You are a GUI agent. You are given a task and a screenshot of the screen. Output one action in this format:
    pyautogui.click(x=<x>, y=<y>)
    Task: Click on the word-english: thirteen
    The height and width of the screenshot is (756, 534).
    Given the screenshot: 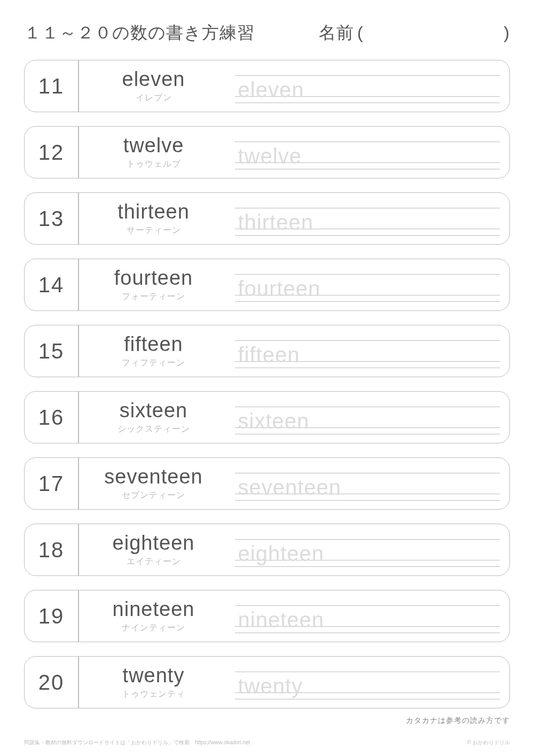 What is the action you would take?
    pyautogui.click(x=154, y=212)
    